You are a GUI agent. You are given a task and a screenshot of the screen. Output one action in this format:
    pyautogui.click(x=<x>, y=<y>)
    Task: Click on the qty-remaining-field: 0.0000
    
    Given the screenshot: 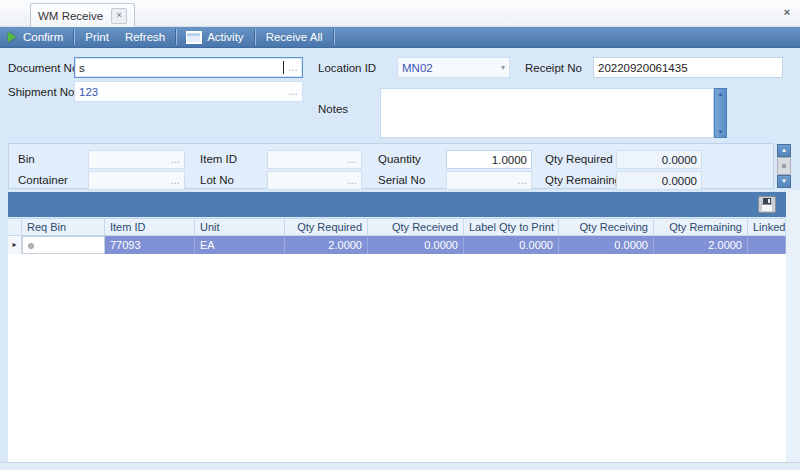 What is the action you would take?
    pyautogui.click(x=659, y=180)
    